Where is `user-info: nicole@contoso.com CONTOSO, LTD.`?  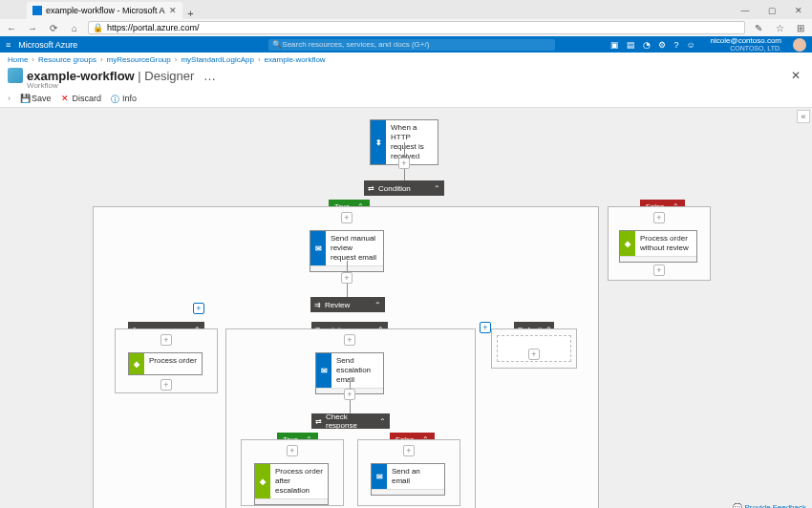 user-info: nicole@contoso.com CONTOSO, LTD. is located at coordinates (746, 45).